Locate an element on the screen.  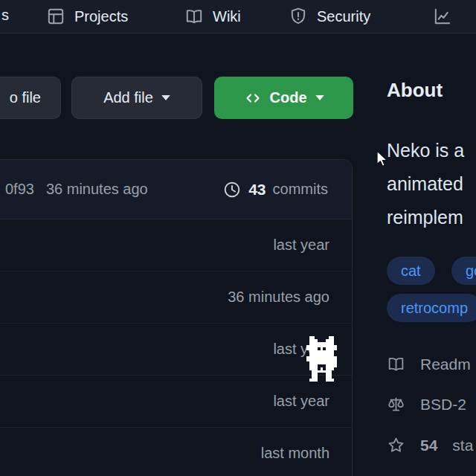
readme-label: Readm is located at coordinates (446, 364).